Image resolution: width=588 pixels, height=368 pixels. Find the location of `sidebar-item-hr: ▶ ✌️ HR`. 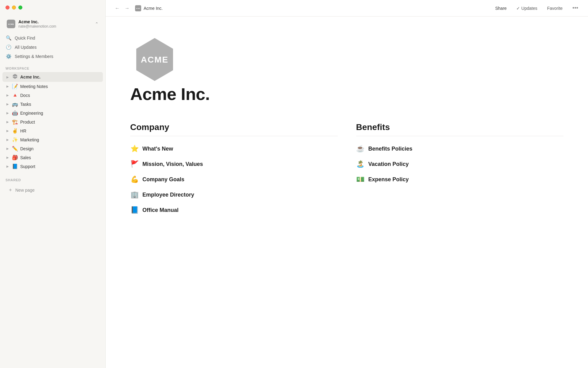

sidebar-item-hr: ▶ ✌️ HR is located at coordinates (53, 131).